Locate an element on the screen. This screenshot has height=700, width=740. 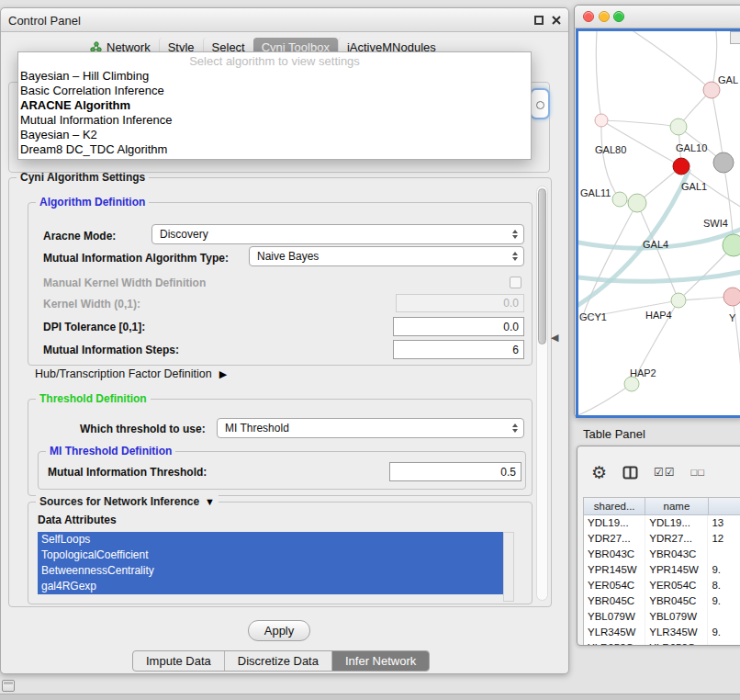
algorithm-popup-item: ARACNE Algorithm is located at coordinates (275, 106).